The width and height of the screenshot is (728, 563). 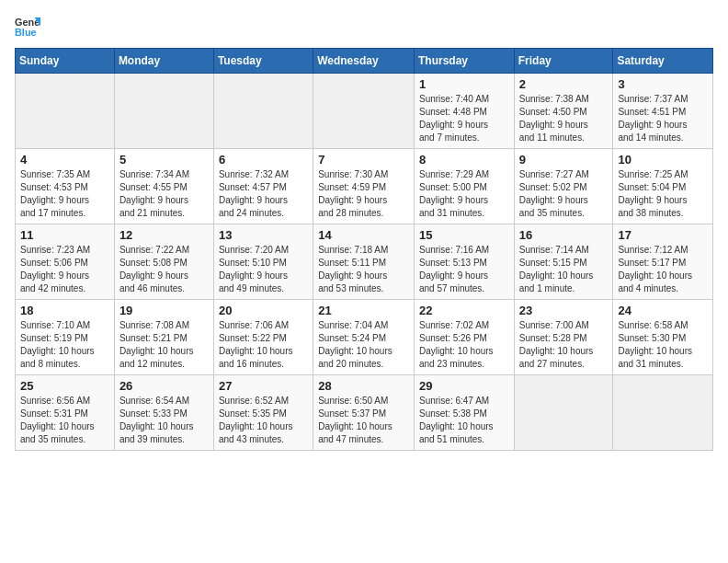 What do you see at coordinates (263, 236) in the screenshot?
I see `day-number: 13` at bounding box center [263, 236].